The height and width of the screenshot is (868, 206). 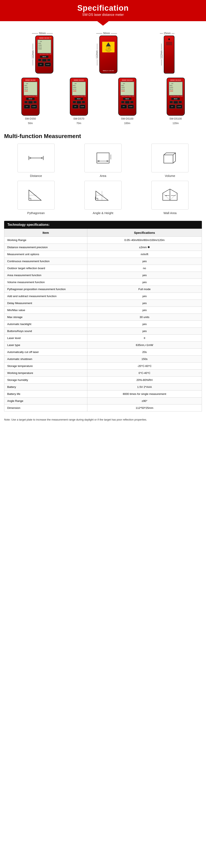 I want to click on variant-range-sw-ds120: 120m, so click(x=176, y=123).